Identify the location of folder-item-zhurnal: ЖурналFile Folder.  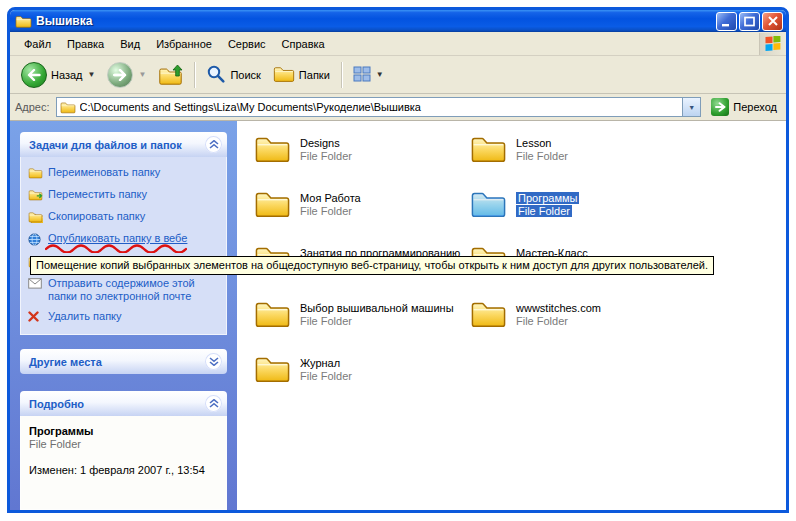
(356, 382).